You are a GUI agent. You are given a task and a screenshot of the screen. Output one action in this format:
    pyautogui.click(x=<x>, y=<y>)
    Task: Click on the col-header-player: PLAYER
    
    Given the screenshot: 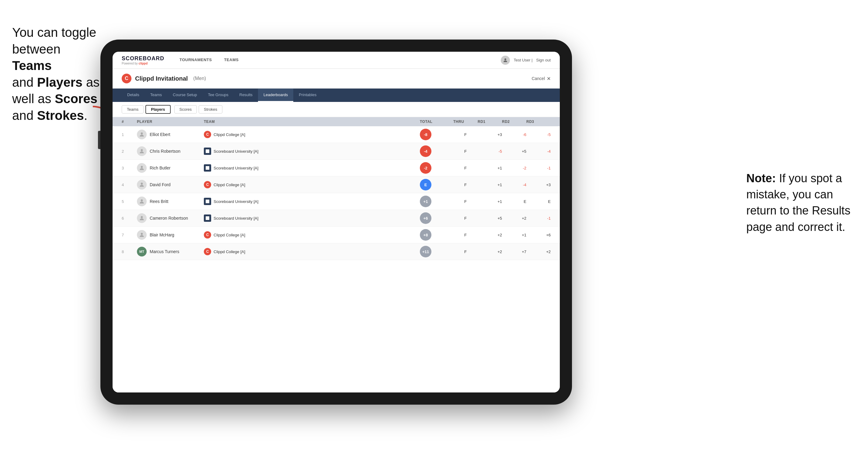 What is the action you would take?
    pyautogui.click(x=170, y=122)
    